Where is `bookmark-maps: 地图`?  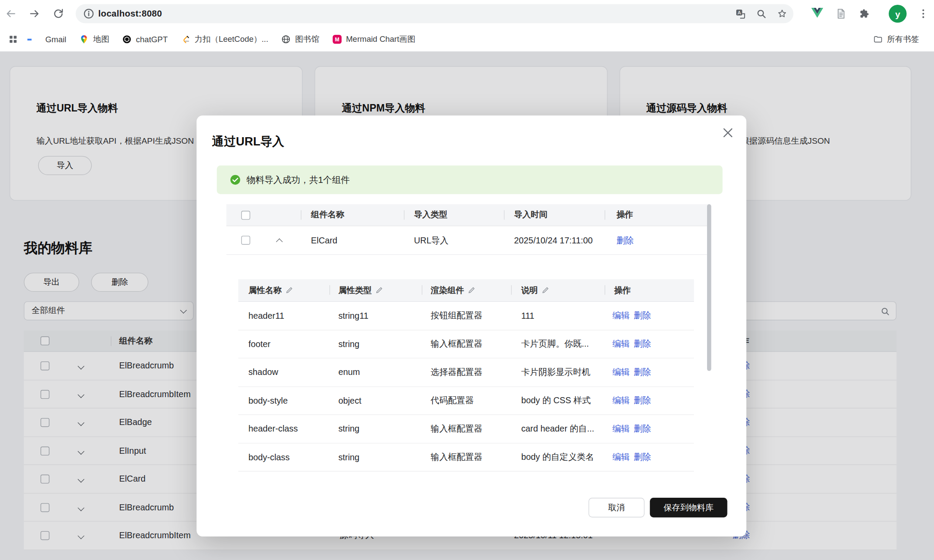 bookmark-maps: 地图 is located at coordinates (94, 39).